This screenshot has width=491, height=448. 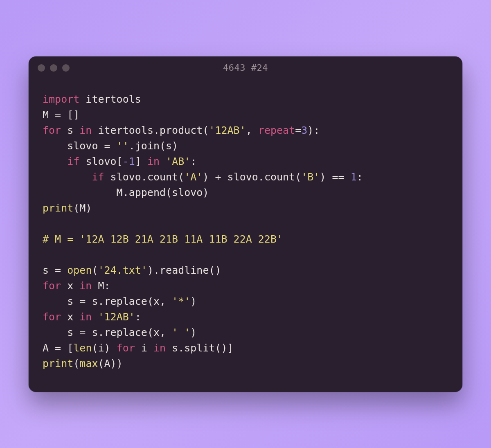 I want to click on code-token: 'AB', so click(x=178, y=161).